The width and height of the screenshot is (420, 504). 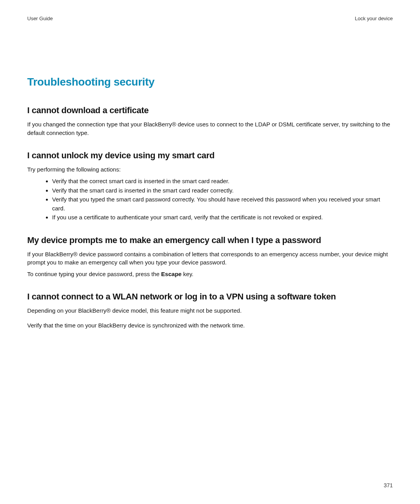 I want to click on list-item: Verify that the correct smart card is in…, so click(x=222, y=181).